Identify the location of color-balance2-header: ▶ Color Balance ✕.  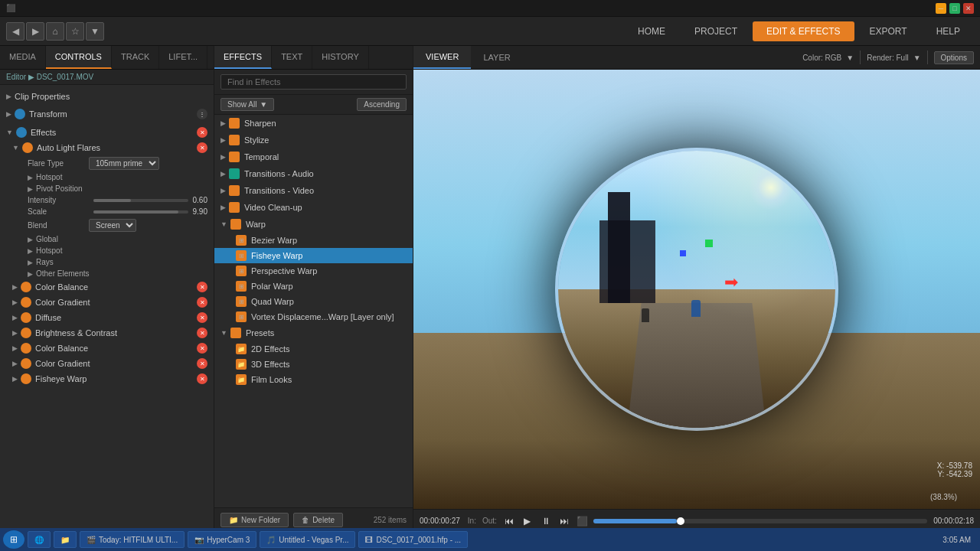
(110, 348).